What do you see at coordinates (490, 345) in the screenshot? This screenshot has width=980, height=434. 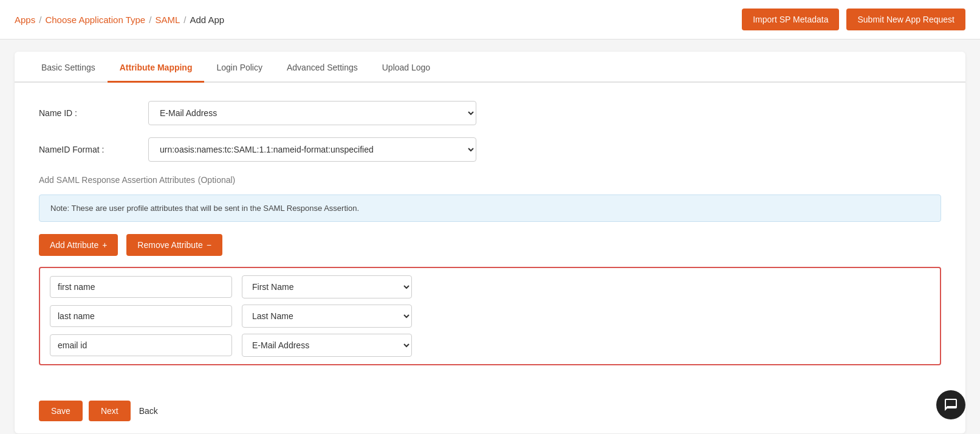 I see `attribute-row-3: First Name Last Name E-Mail Address User…` at bounding box center [490, 345].